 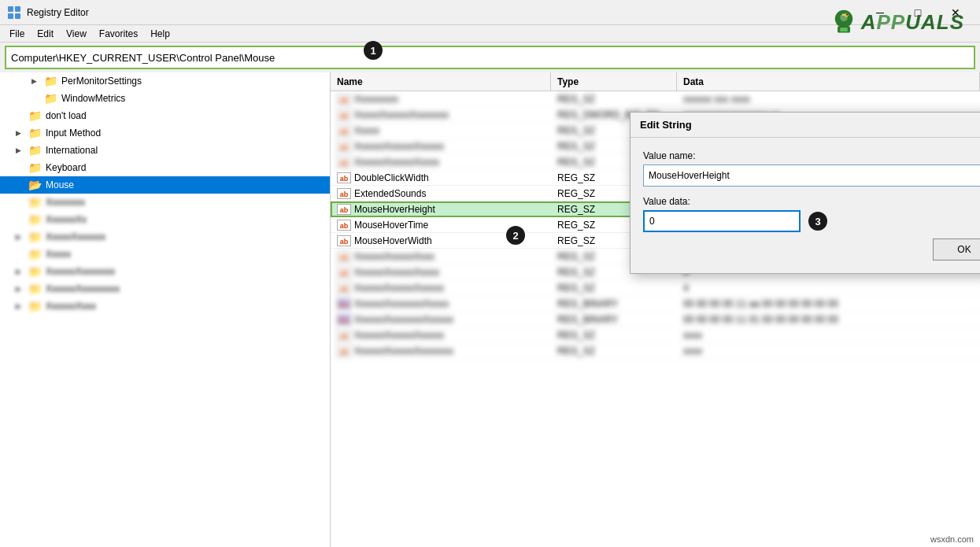 What do you see at coordinates (165, 202) in the screenshot?
I see `tree-item-blur1: 📁 Xxxxxxxx` at bounding box center [165, 202].